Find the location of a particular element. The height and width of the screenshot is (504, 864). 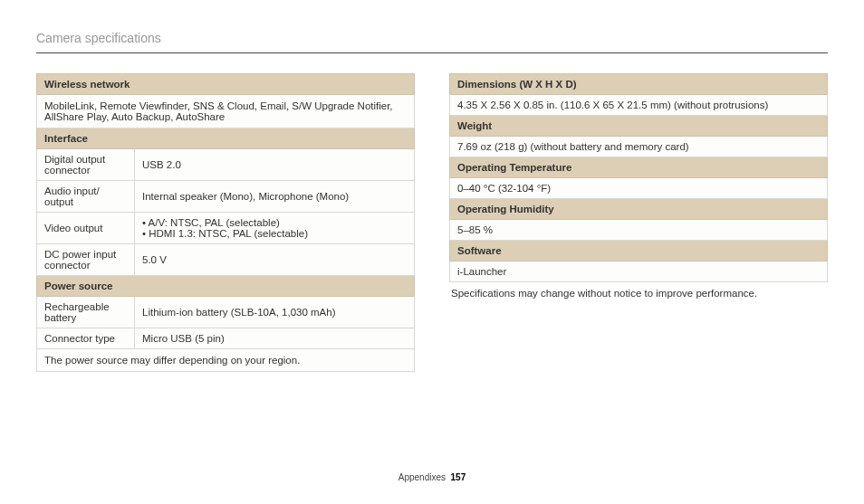

section-software: Software is located at coordinates (639, 252).